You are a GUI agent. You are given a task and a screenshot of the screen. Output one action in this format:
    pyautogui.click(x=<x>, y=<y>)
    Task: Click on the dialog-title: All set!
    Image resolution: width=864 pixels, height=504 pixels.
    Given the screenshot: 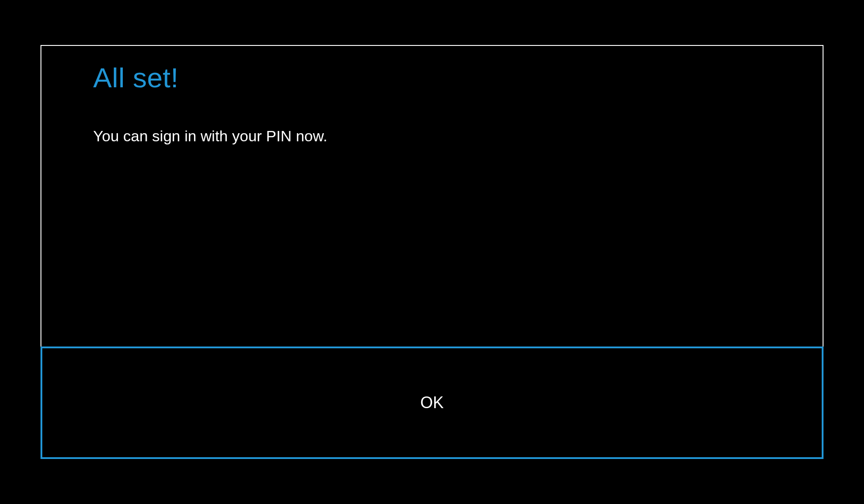 What is the action you would take?
    pyautogui.click(x=432, y=77)
    